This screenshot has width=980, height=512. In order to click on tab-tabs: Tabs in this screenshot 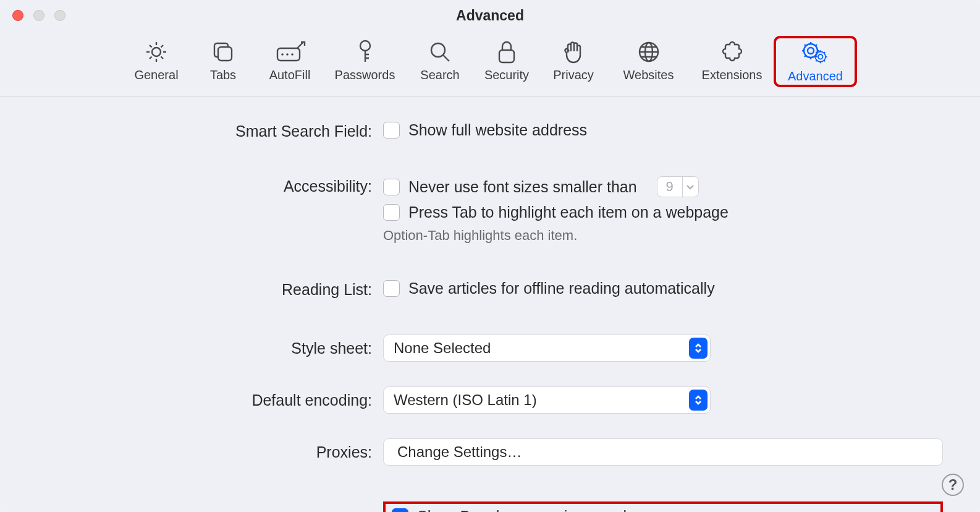, I will do `click(223, 62)`.